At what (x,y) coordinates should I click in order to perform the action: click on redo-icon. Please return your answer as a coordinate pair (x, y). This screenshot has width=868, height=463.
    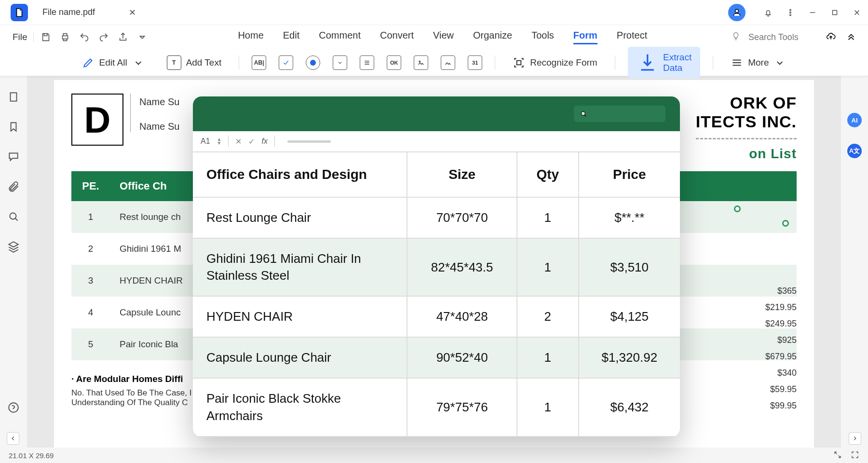
    Looking at the image, I should click on (104, 37).